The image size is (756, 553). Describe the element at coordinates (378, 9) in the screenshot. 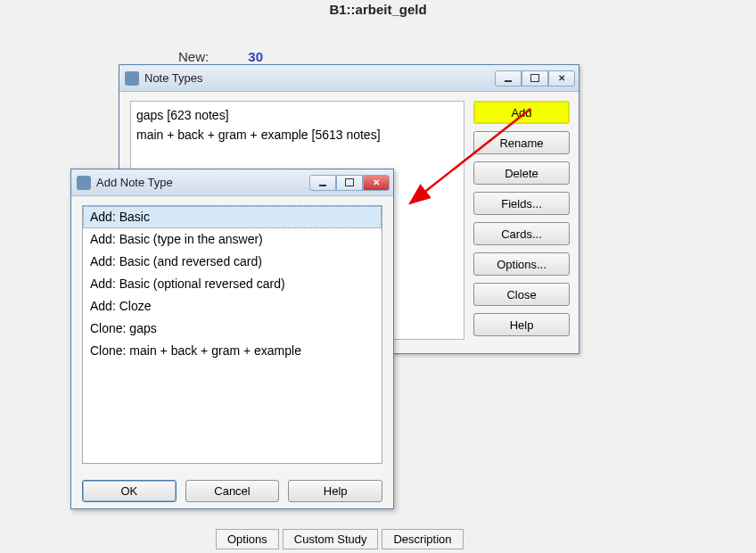

I see `deck-title: B1::arbeit_geld` at that location.